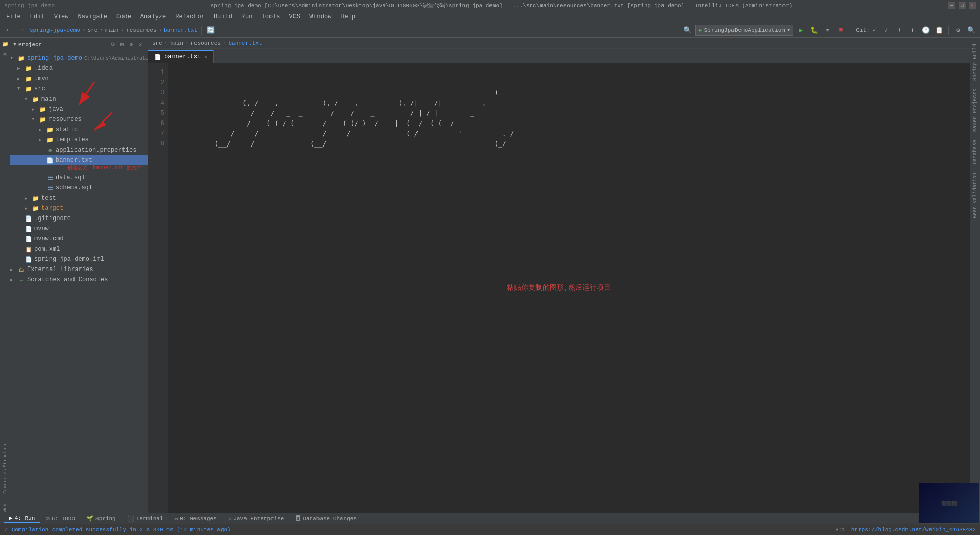 This screenshot has height=535, width=980. What do you see at coordinates (181, 30) in the screenshot?
I see `file-link: banner.txt` at bounding box center [181, 30].